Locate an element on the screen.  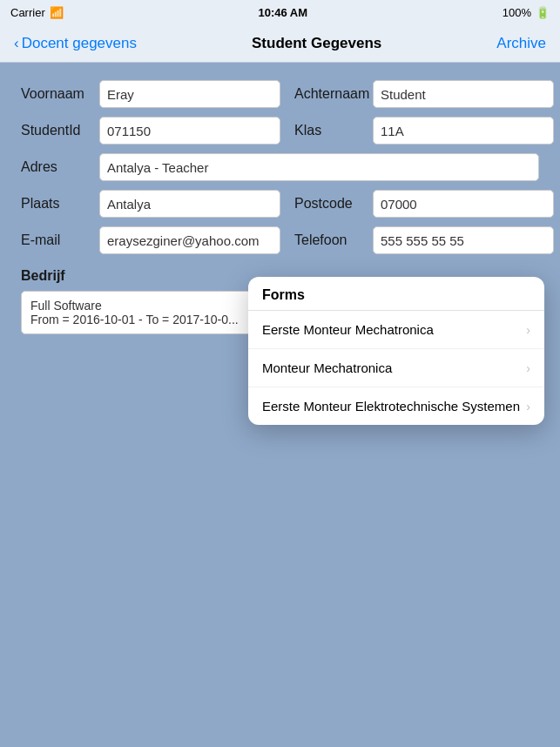
battery-icon: 🔋 is located at coordinates (543, 12).